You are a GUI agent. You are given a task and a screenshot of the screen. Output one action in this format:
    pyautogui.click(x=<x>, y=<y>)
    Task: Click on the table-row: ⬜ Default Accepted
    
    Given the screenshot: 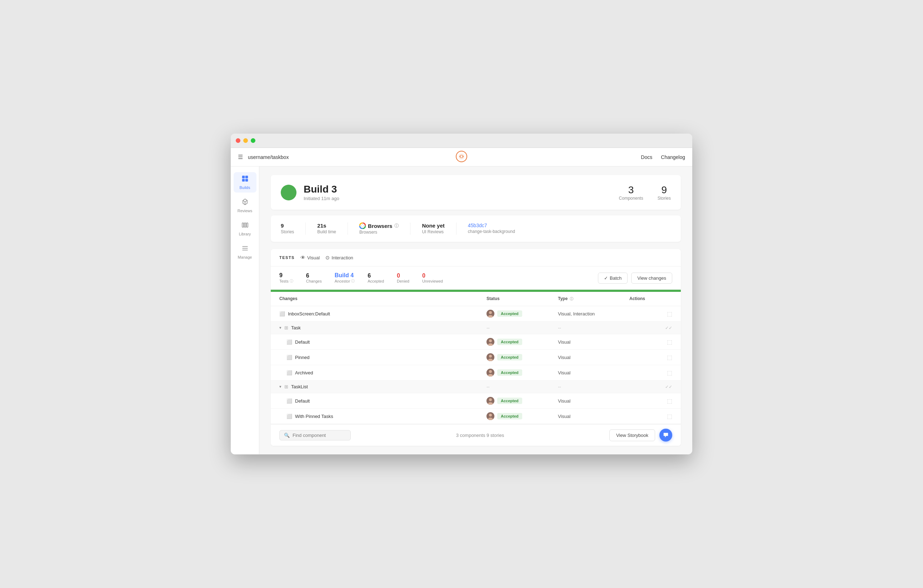 What is the action you would take?
    pyautogui.click(x=476, y=342)
    